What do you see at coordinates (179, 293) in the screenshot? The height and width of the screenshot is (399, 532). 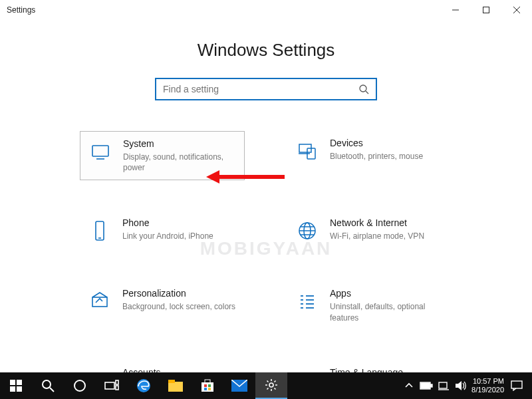 I see `tile-title: Personalization` at bounding box center [179, 293].